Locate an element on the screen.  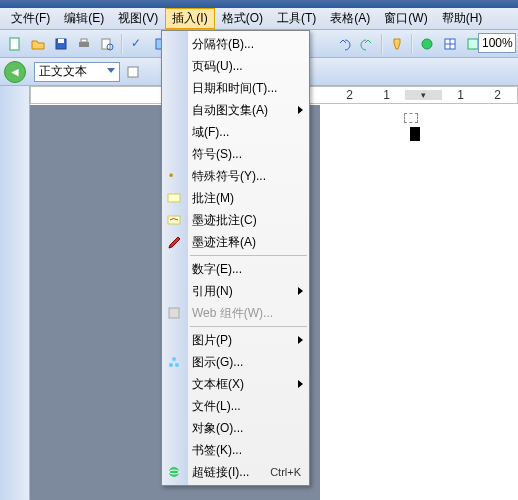
hyperlink-button is located at coordinates (427, 44).